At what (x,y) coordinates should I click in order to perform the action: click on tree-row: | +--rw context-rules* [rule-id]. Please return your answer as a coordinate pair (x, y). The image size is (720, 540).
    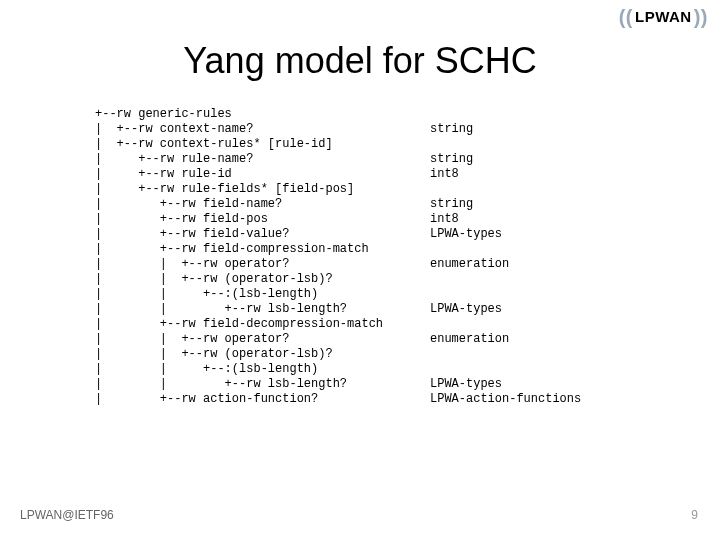
    Looking at the image, I should click on (408, 144).